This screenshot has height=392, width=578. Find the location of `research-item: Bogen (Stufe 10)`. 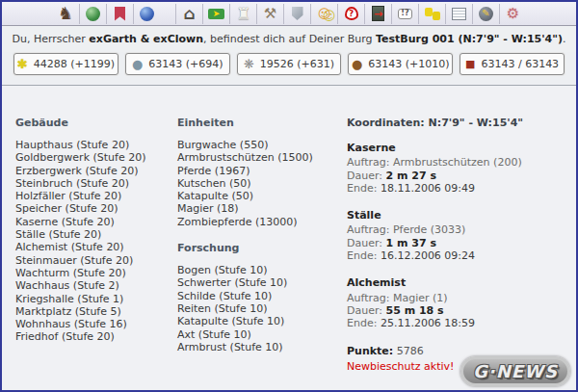

research-item: Bogen (Stufe 10) is located at coordinates (262, 270).